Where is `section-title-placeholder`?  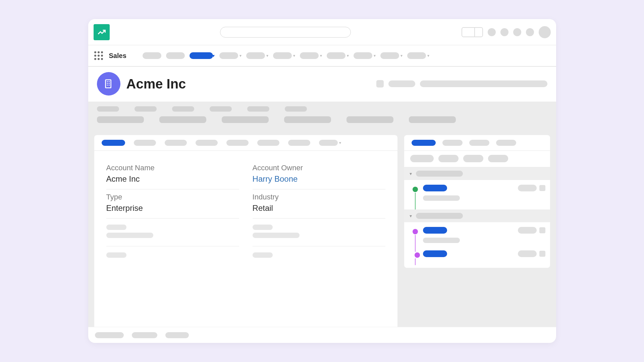 section-title-placeholder is located at coordinates (439, 216).